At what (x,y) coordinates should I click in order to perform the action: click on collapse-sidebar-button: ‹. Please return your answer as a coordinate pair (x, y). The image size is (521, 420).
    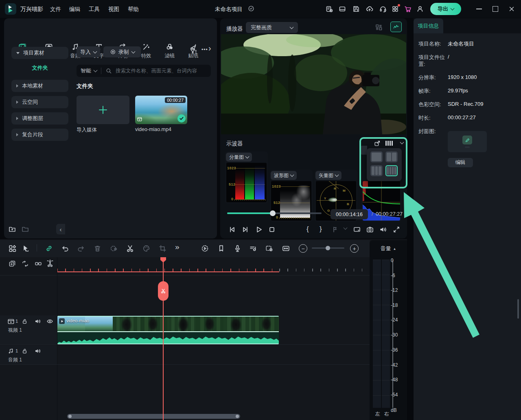
    Looking at the image, I should click on (61, 229).